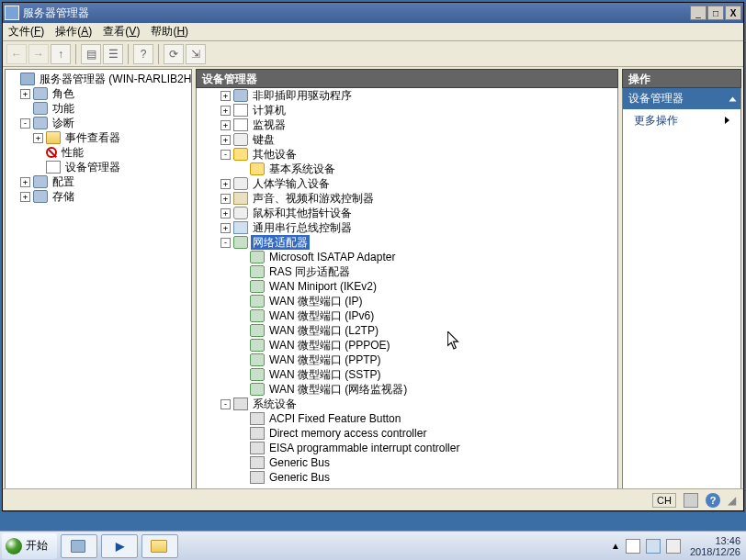 The width and height of the screenshot is (746, 560). What do you see at coordinates (407, 404) in the screenshot?
I see `device-row: -系统设备` at bounding box center [407, 404].